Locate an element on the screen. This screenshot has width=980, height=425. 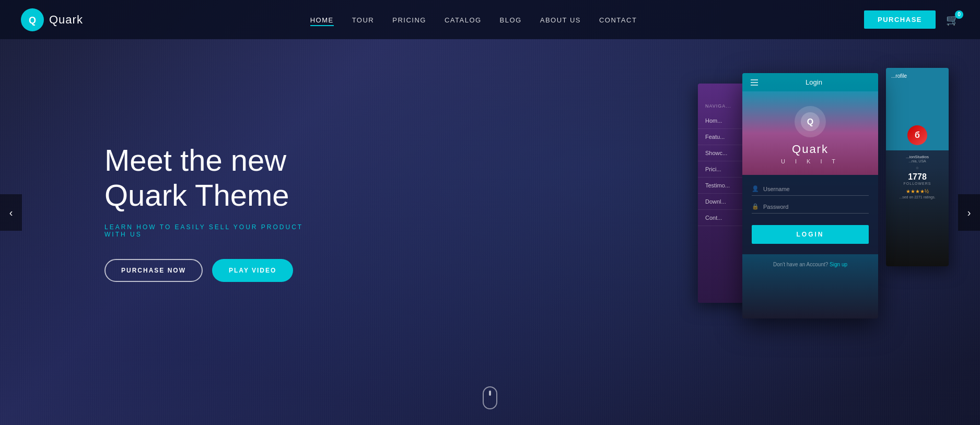
quark-logo-icon: Q is located at coordinates (32, 20).